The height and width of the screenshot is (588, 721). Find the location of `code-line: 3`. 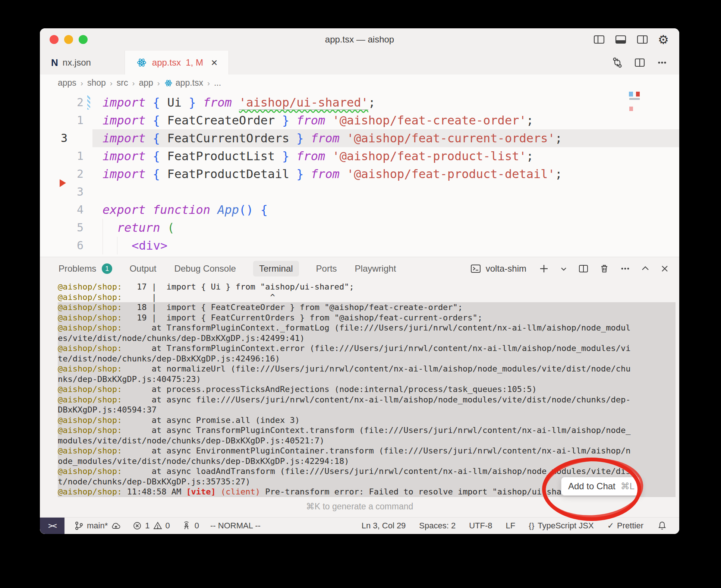

code-line: 3 is located at coordinates (359, 192).